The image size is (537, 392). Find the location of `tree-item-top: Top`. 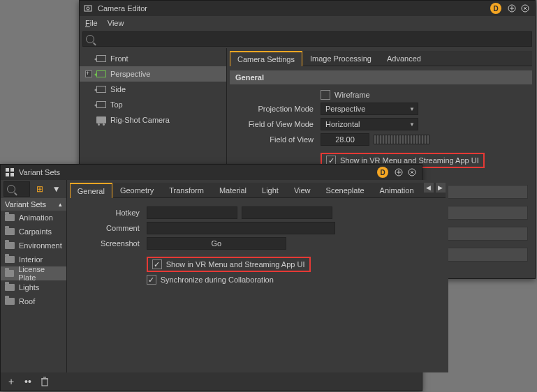

tree-item-top: Top is located at coordinates (153, 105).